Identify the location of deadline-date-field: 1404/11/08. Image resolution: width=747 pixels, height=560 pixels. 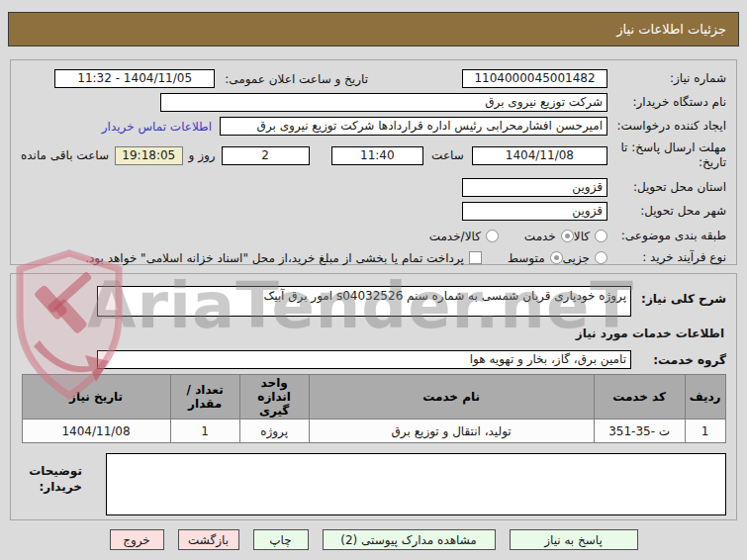
(540, 156).